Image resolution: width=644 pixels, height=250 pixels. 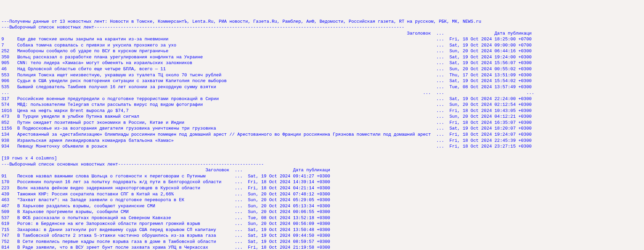 I want to click on table2-row: 747 В Тамбовской области 2 этажа 5-этажк…, so click(x=166, y=235).